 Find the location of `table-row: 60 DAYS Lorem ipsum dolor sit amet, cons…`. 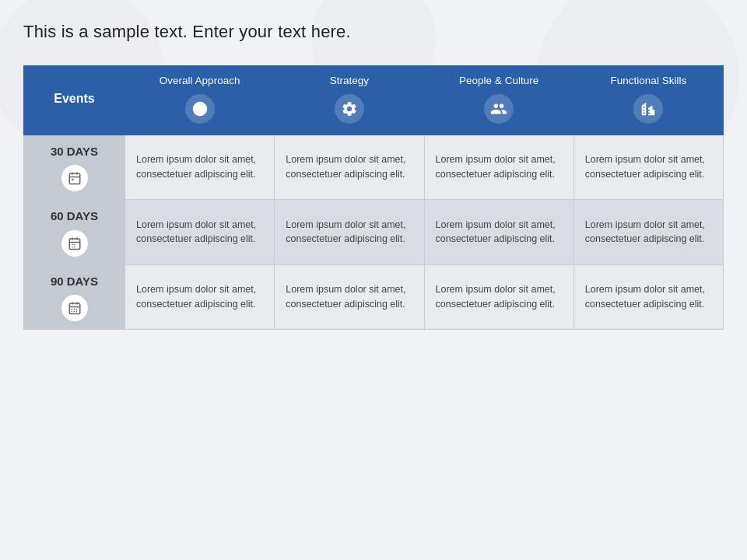

table-row: 60 DAYS Lorem ipsum dolor sit amet, cons… is located at coordinates (374, 233).